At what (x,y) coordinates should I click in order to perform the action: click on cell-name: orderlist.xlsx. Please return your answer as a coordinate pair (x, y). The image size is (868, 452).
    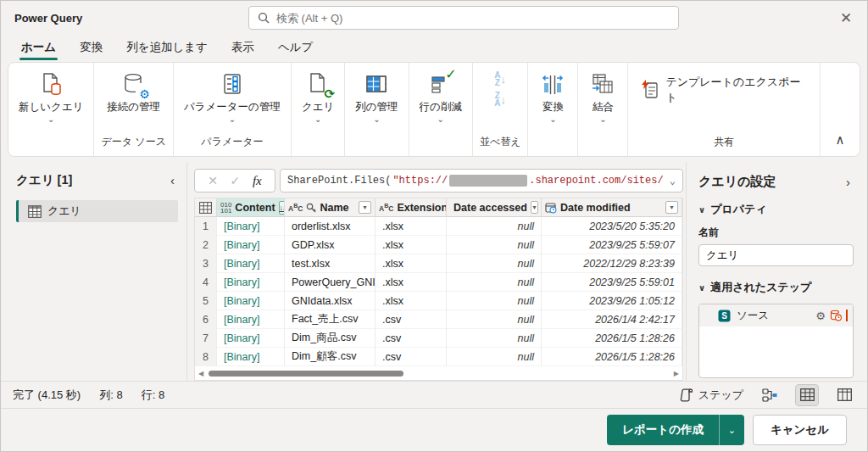
    Looking at the image, I should click on (331, 226).